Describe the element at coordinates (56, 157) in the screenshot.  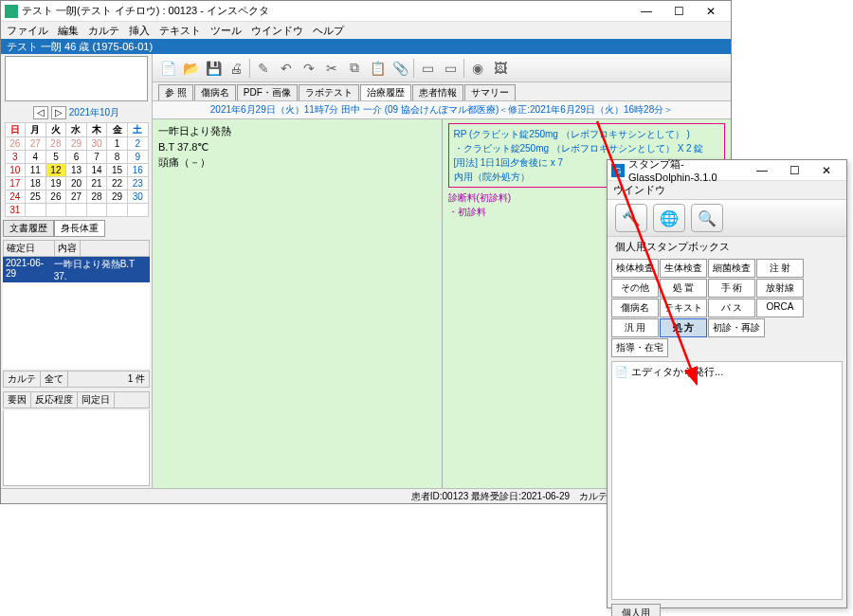
I see `cal-day: 5` at that location.